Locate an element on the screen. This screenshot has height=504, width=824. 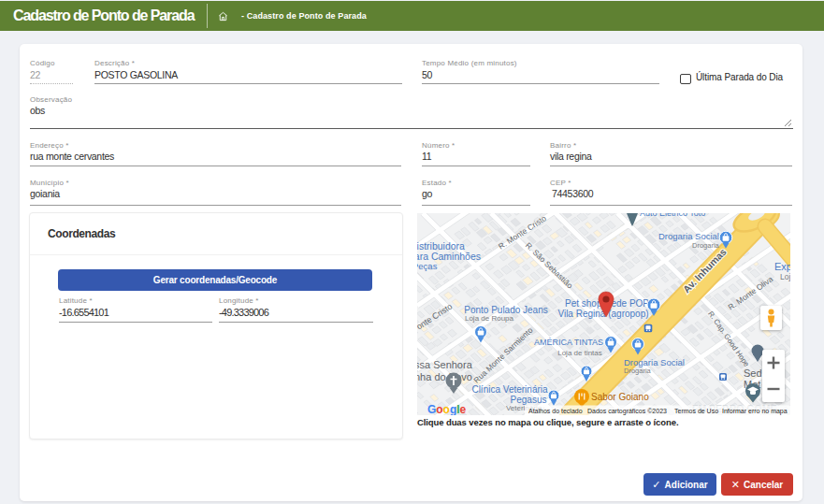
svg-text: Atalhos do teclado is located at coordinates (556, 411).